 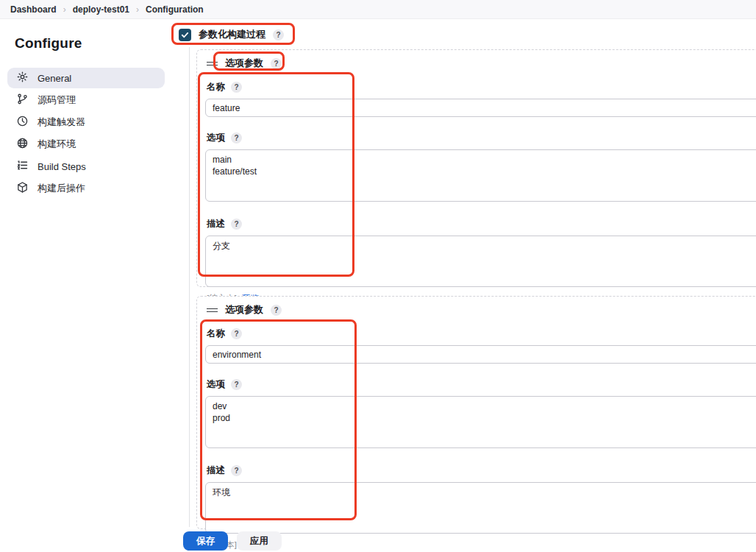 I want to click on sidebar-item-general: General, so click(x=86, y=78).